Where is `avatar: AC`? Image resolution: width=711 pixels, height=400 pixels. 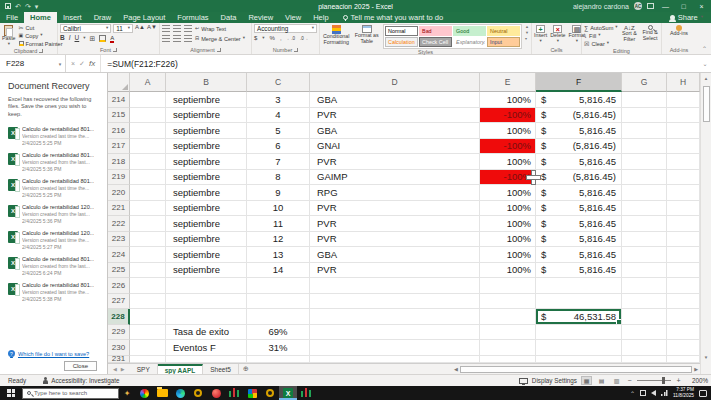
avatar: AC is located at coordinates (638, 6).